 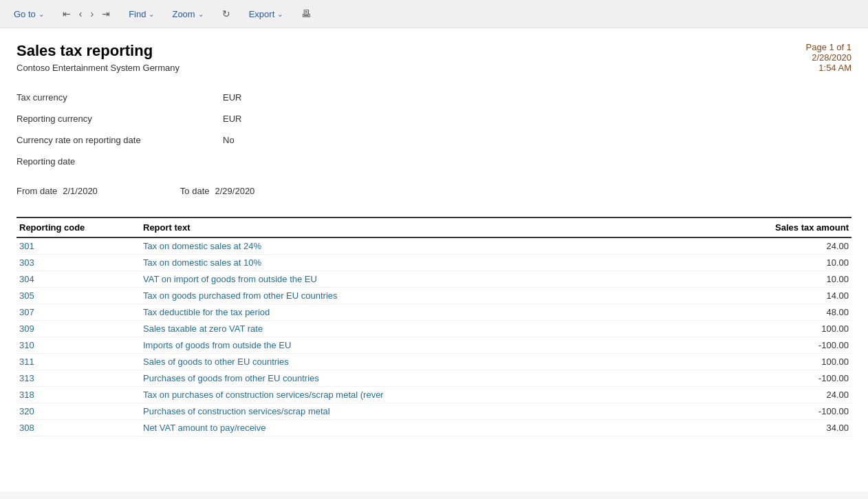 What do you see at coordinates (78, 362) in the screenshot?
I see `row-code: 311` at bounding box center [78, 362].